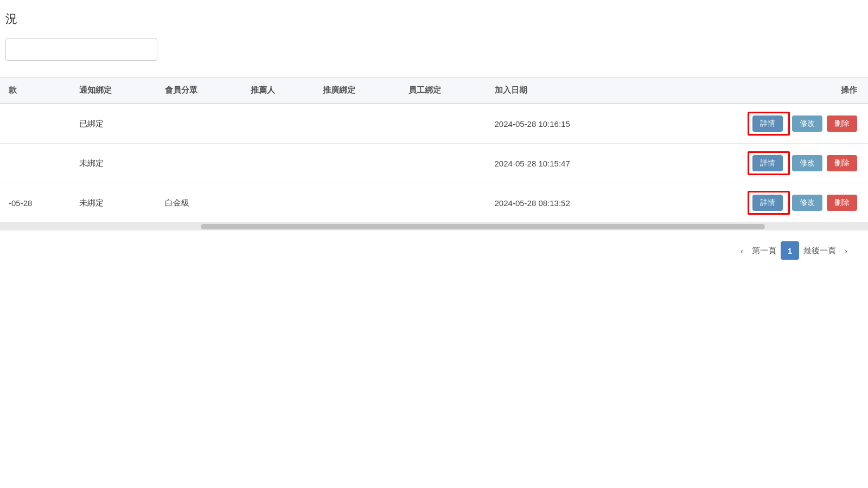 Image resolution: width=868 pixels, height=488 pixels. What do you see at coordinates (807, 203) in the screenshot?
I see `edit-button-2: 修改` at bounding box center [807, 203].